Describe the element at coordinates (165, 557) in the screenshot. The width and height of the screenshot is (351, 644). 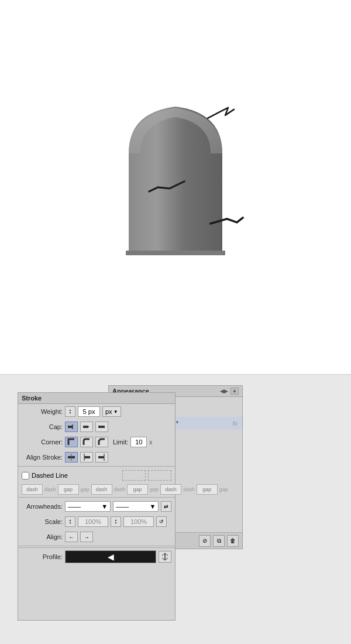
I see `profile-flip-btn` at that location.